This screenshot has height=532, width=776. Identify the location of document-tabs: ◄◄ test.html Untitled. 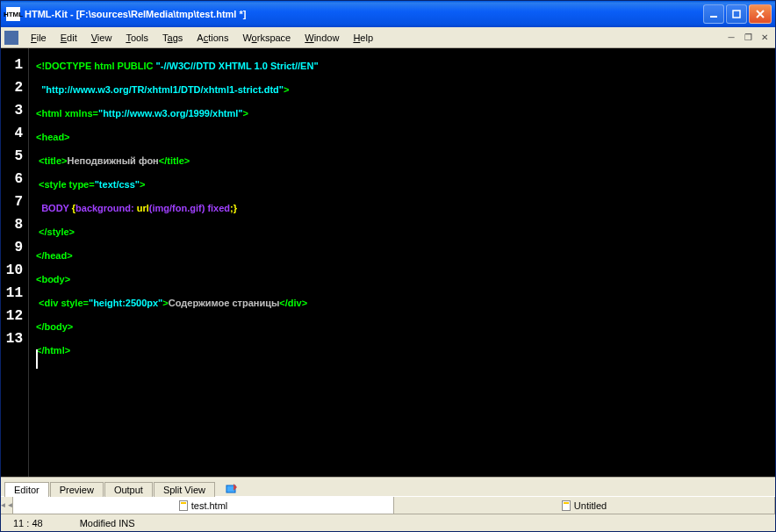
(388, 505).